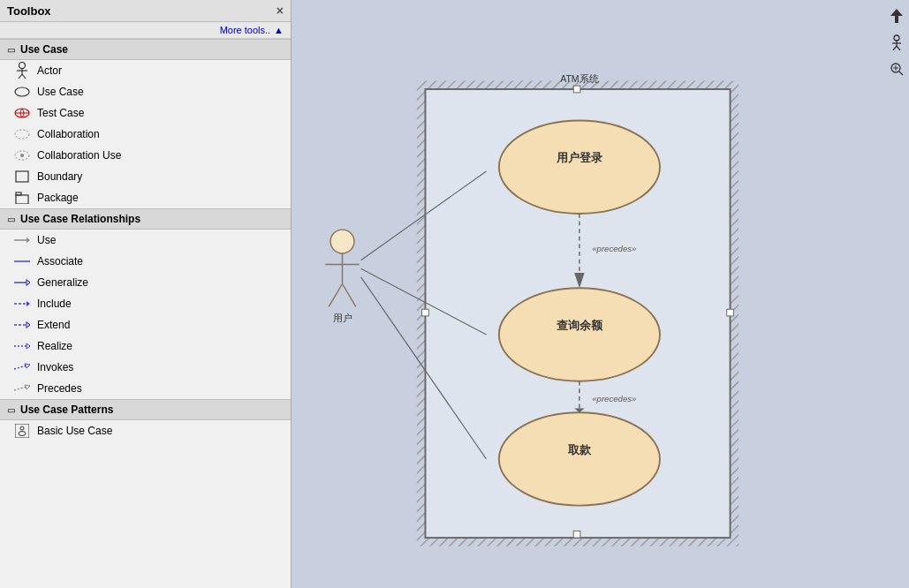 The width and height of the screenshot is (909, 588). What do you see at coordinates (22, 92) in the screenshot?
I see `usecase-icon` at bounding box center [22, 92].